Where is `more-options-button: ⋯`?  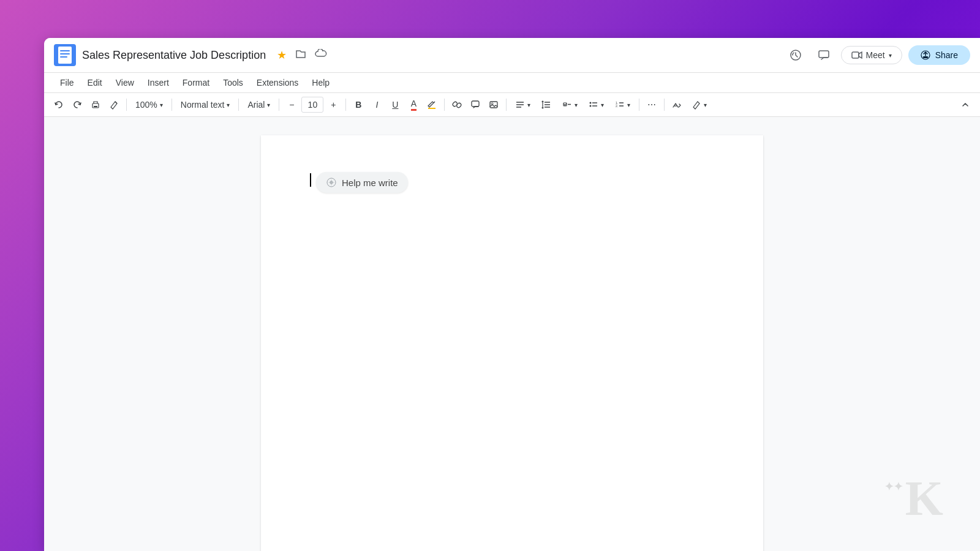 more-options-button: ⋯ is located at coordinates (652, 105).